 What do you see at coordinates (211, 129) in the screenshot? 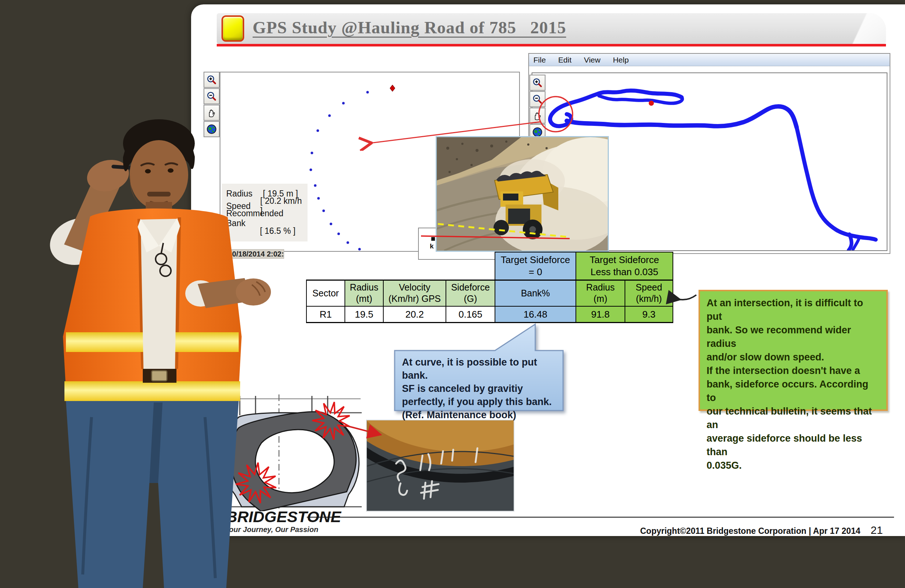
I see `globe-icon` at bounding box center [211, 129].